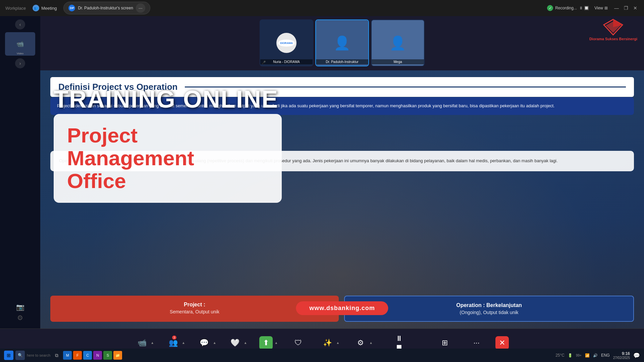 The height and width of the screenshot is (362, 644). Describe the element at coordinates (286, 43) in the screenshot. I see `thumb-avatar-nuria: DIORAMA` at that location.